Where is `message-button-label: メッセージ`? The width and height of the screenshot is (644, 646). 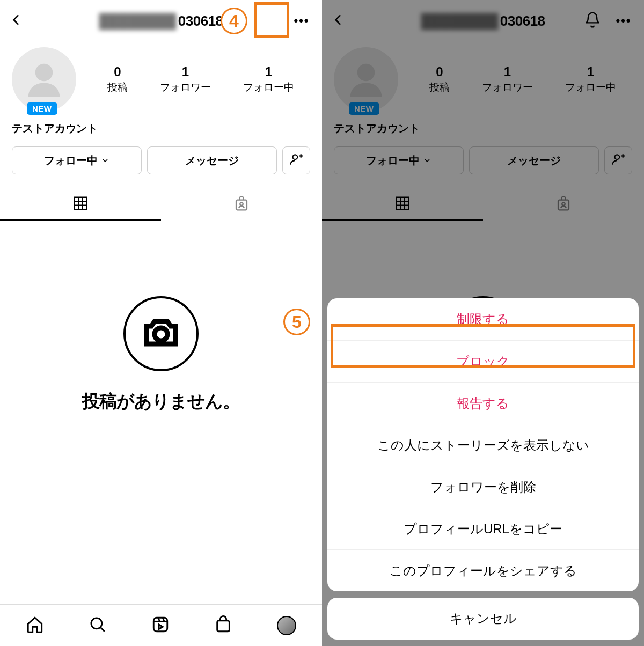
message-button-label: メッセージ is located at coordinates (534, 161).